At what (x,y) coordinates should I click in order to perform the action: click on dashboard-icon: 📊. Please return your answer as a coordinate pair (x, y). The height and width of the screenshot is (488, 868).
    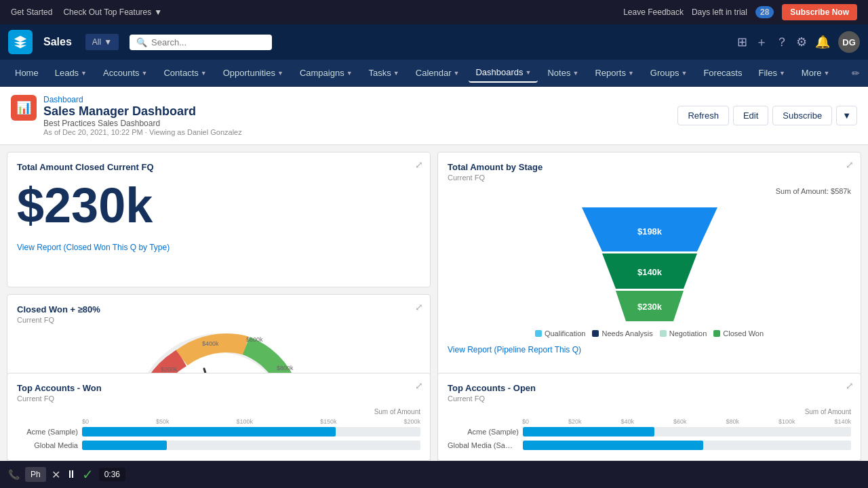
    Looking at the image, I should click on (24, 108).